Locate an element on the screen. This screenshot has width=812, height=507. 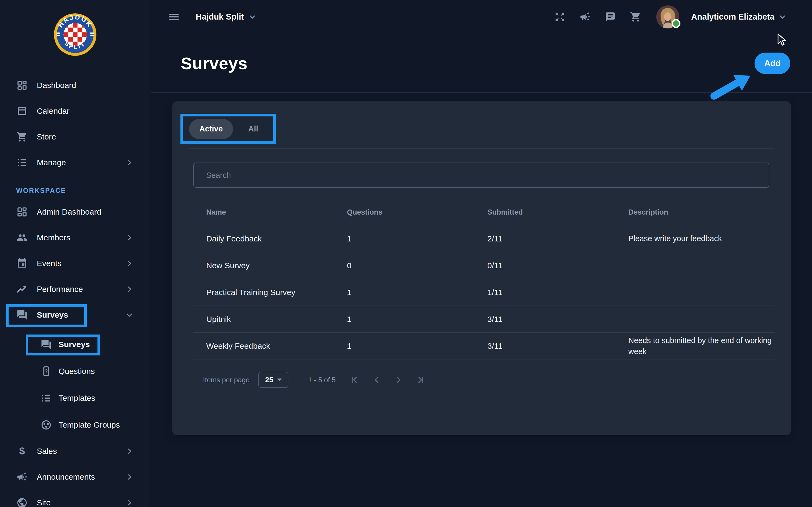
filter-active-toggle: Active is located at coordinates (211, 129).